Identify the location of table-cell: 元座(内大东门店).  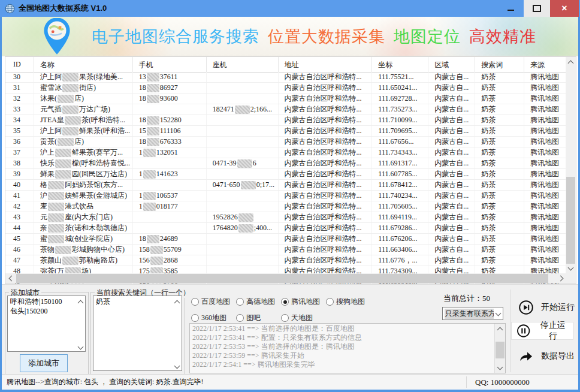
(84, 217).